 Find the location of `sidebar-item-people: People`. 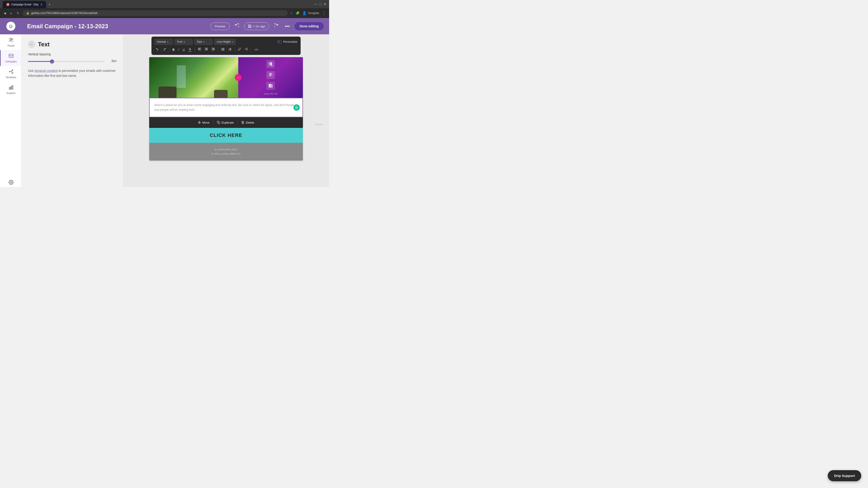

sidebar-item-people: People is located at coordinates (11, 42).